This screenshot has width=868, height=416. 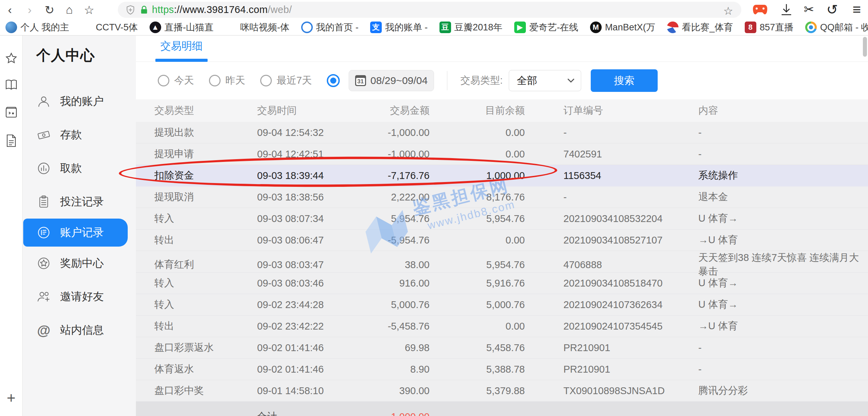 What do you see at coordinates (809, 10) in the screenshot?
I see `screenshot-scissors-icon: ✂` at bounding box center [809, 10].